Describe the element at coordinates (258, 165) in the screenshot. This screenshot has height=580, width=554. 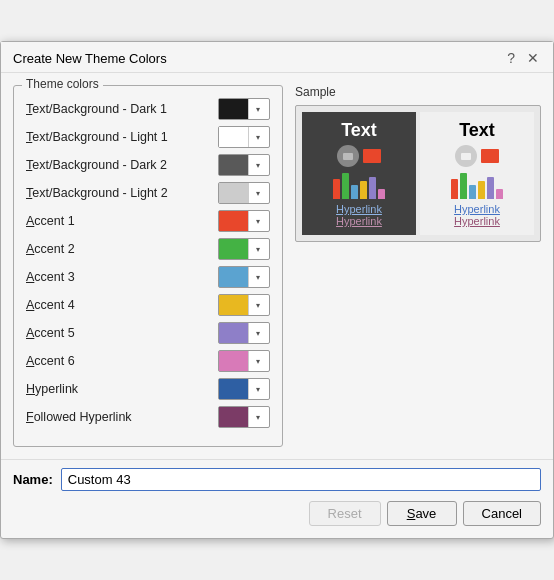
I see `dropdown-arrow-dark2: ▾` at that location.